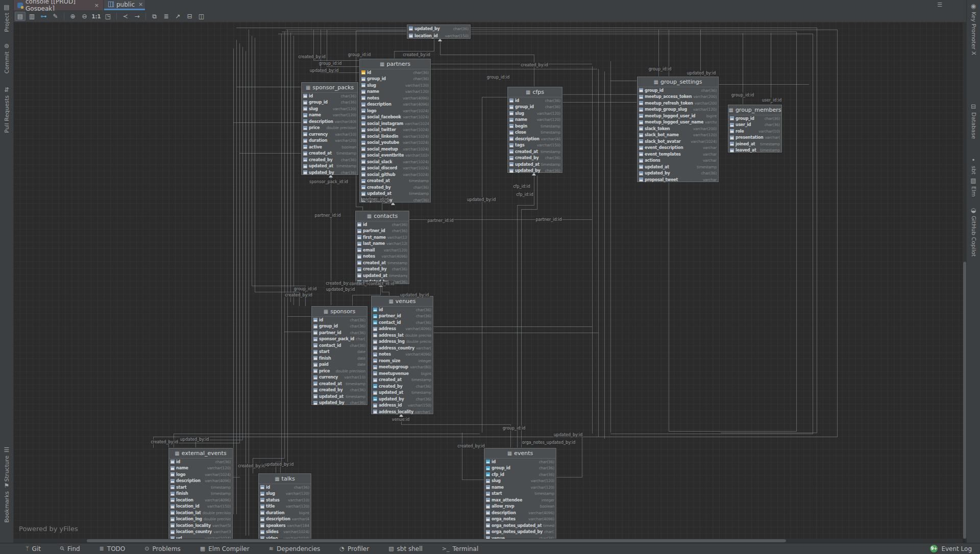 The image size is (980, 554). What do you see at coordinates (70, 549) in the screenshot?
I see `find-widget: ⚲Find` at bounding box center [70, 549].